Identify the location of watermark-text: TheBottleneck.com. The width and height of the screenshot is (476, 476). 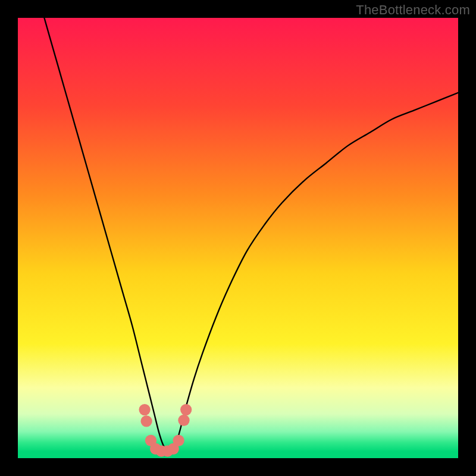
(413, 10).